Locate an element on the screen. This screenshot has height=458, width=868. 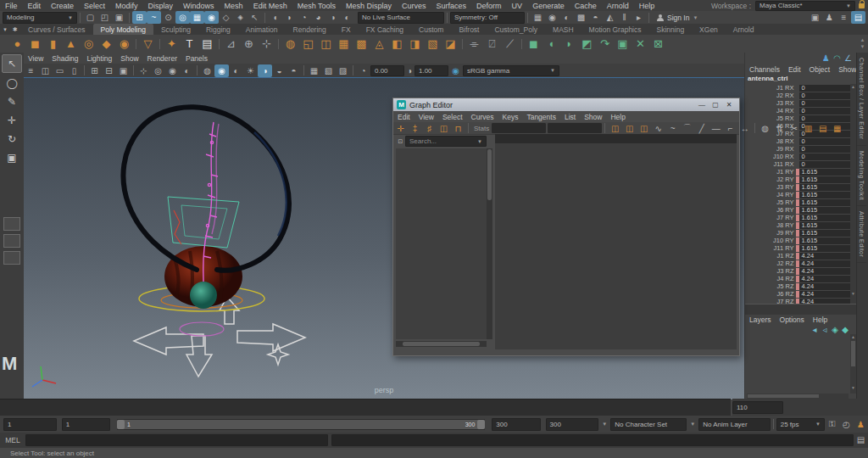
menu-main-select: Select is located at coordinates (95, 6).